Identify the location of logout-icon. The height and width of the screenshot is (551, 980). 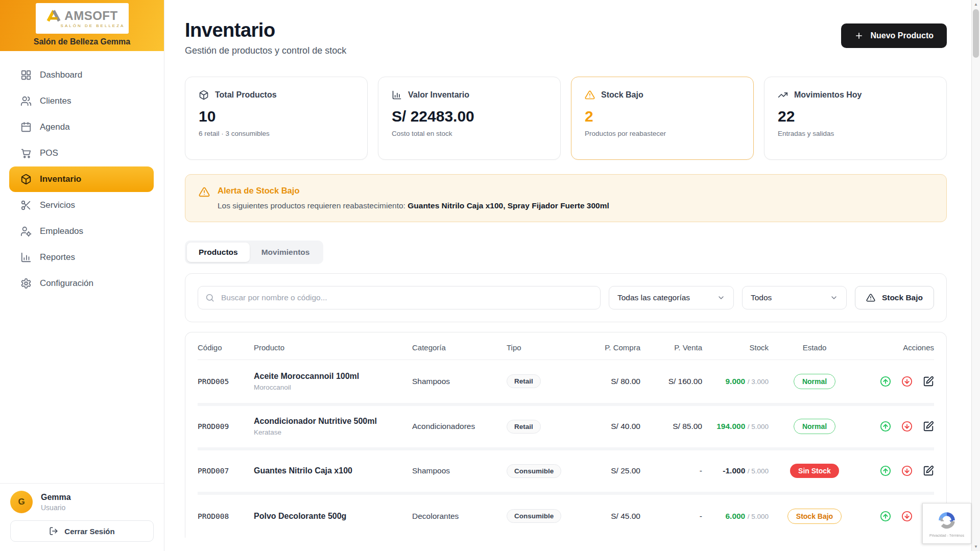
(54, 531).